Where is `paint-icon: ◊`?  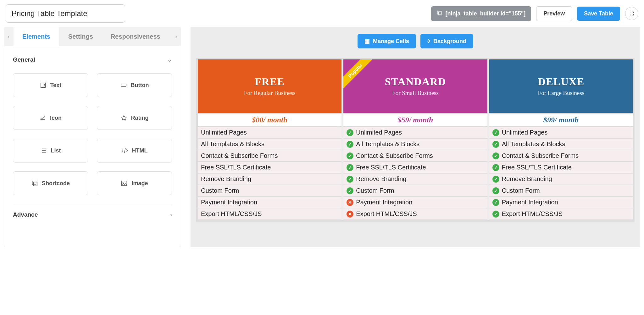 paint-icon: ◊ is located at coordinates (429, 41).